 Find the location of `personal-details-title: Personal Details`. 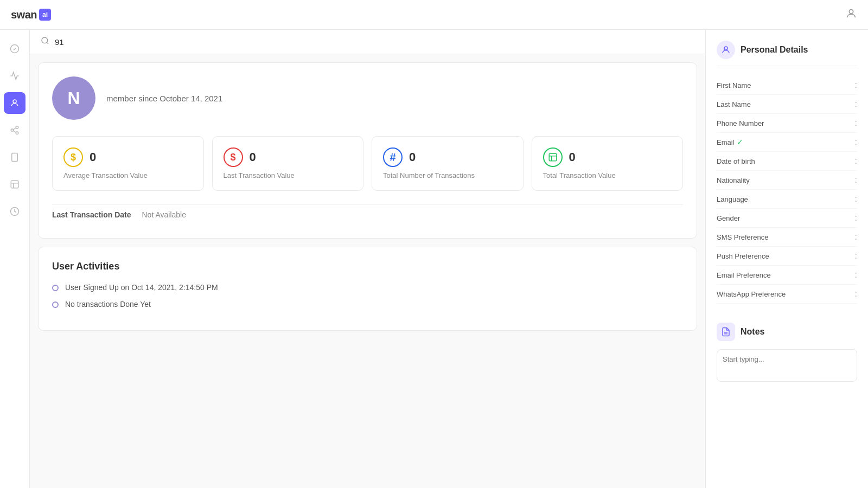

personal-details-title: Personal Details is located at coordinates (775, 50).